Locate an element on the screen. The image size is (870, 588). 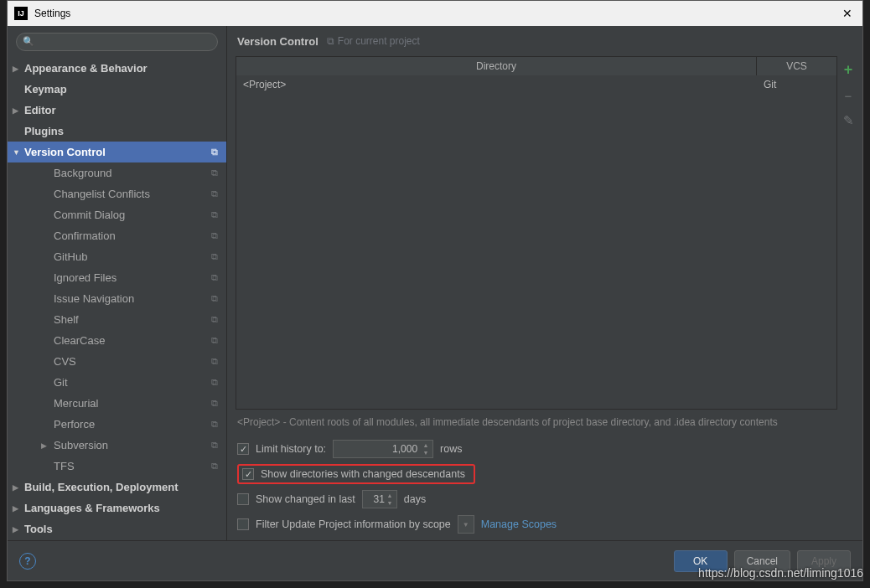
sidebar-item-label: Git is located at coordinates (60, 382).